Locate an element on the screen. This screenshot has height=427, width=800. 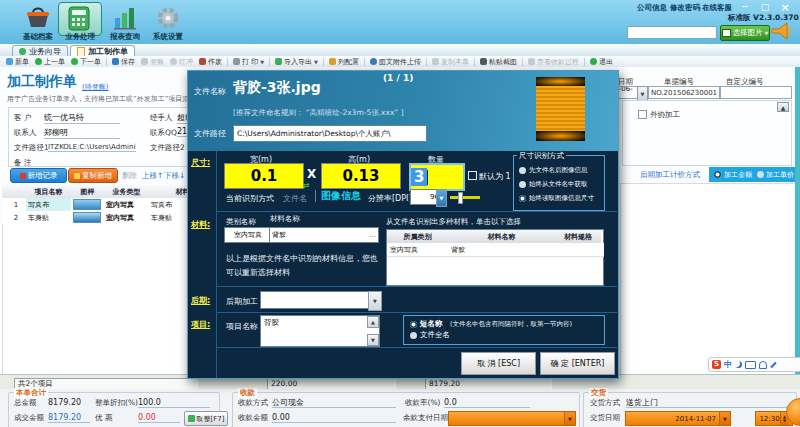
minimize-icon: ─ is located at coordinates (745, 7).